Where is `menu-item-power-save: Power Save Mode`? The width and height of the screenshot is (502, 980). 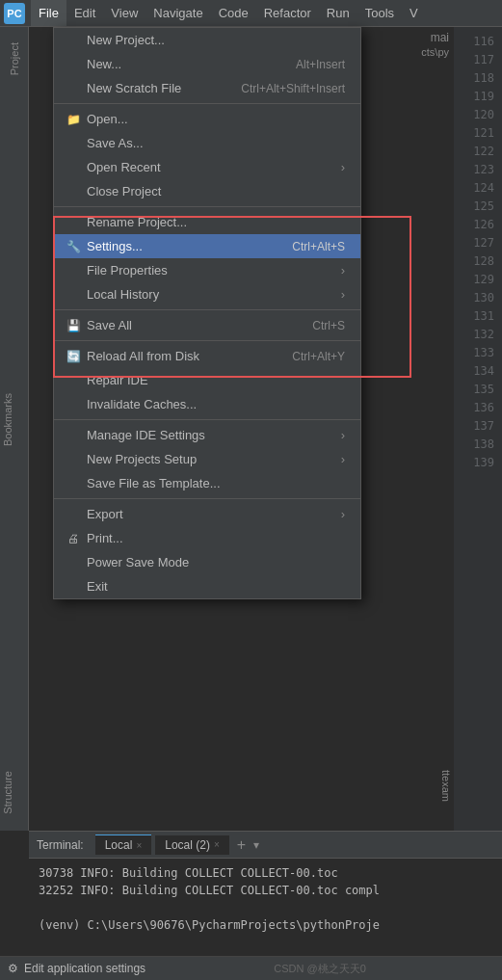 menu-item-power-save: Power Save Mode is located at coordinates (207, 563).